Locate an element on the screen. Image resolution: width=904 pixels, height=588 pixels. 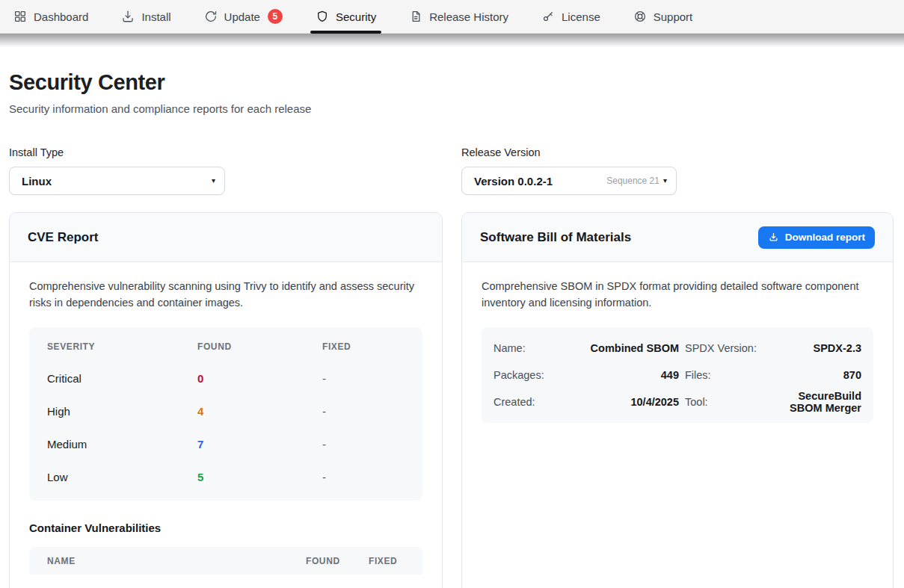
nav-label-license: License is located at coordinates (581, 16).